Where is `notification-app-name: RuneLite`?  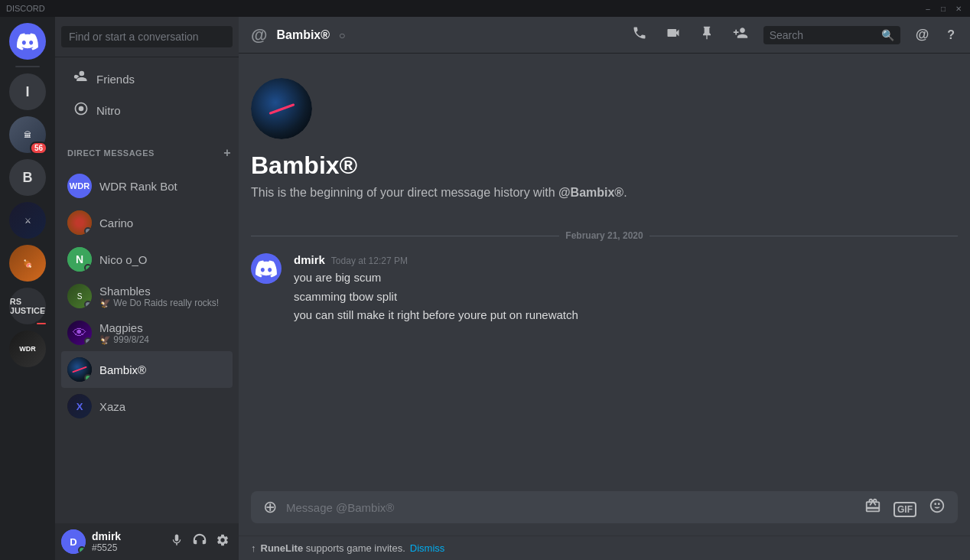
notification-app-name: RuneLite is located at coordinates (282, 548).